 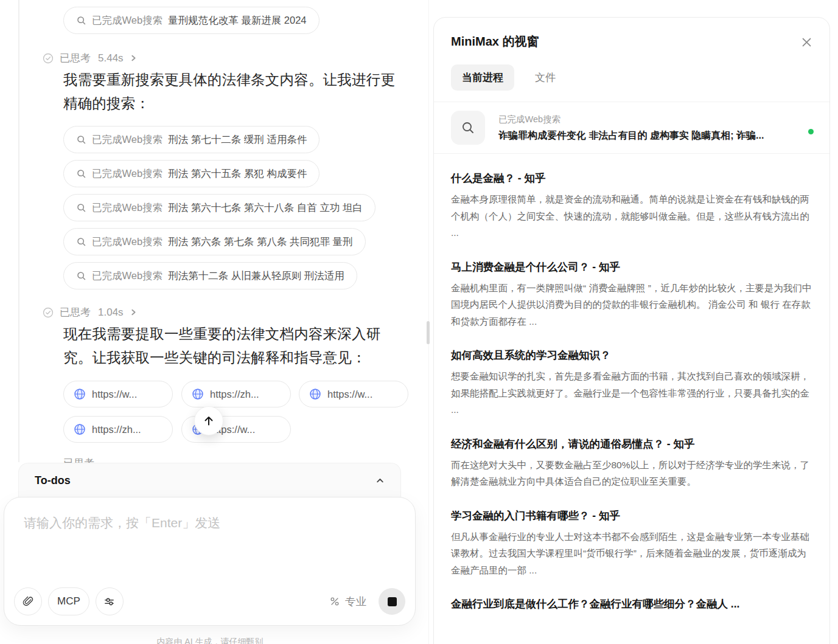 I want to click on search-result: 金融行业到底是做什么工作？金融行业有哪些细分？金融人 ..., so click(x=632, y=604).